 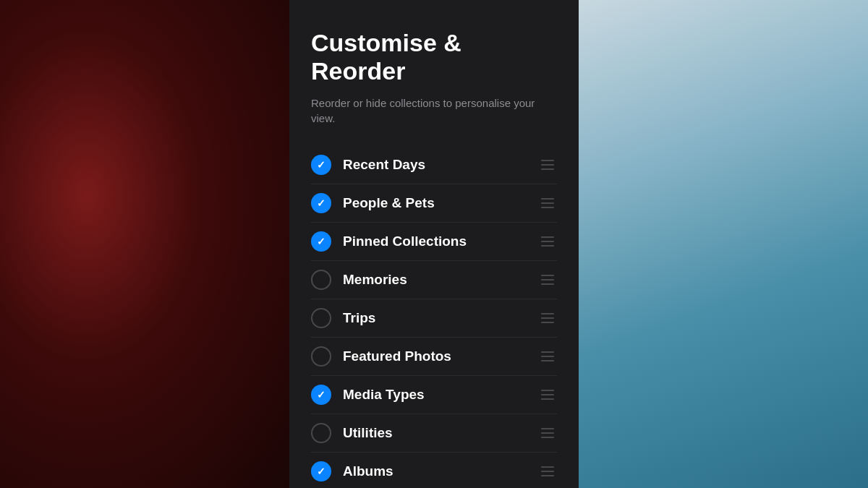 What do you see at coordinates (441, 318) in the screenshot?
I see `item-label-trips: Trips` at bounding box center [441, 318].